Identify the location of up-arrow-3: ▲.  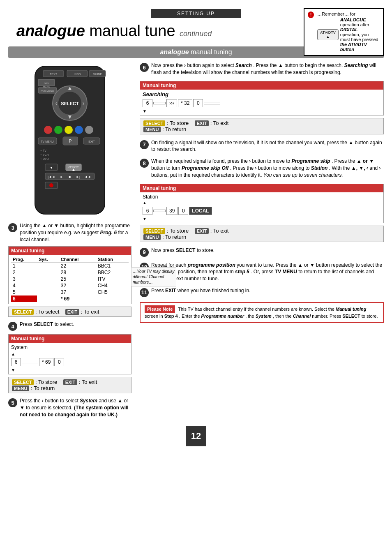
(44, 226).